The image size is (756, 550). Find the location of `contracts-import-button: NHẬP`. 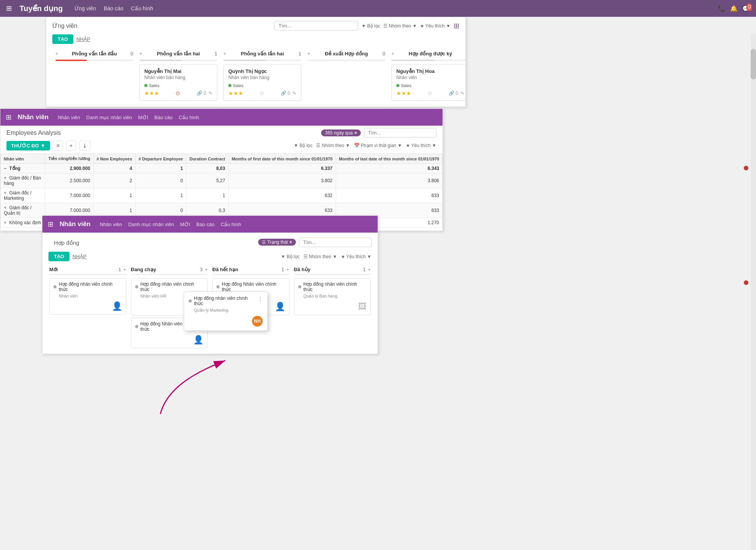

contracts-import-button: NHẬP is located at coordinates (79, 257).